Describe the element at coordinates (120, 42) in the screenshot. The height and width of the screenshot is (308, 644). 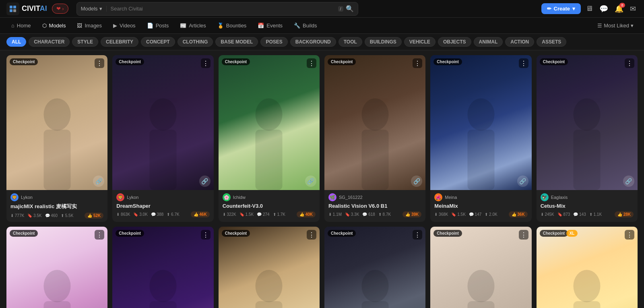
I see `filter-tag-celebrity: CELEBRITY` at that location.